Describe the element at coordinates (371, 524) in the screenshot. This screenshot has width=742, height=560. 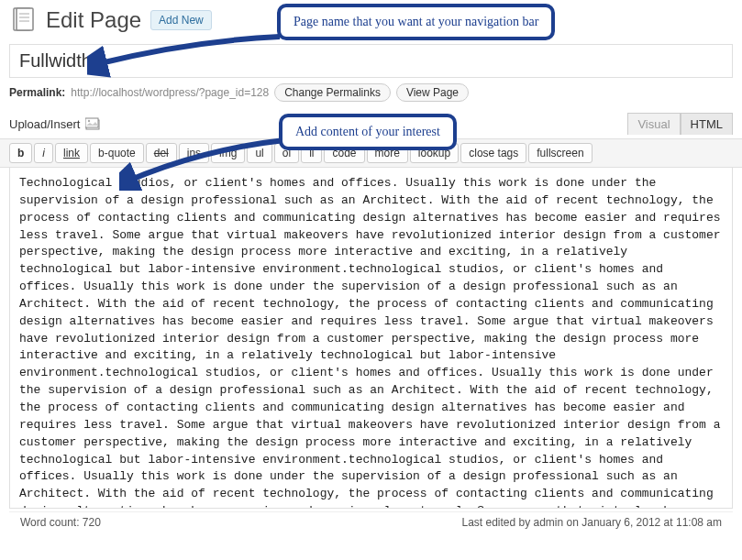
I see `status-bar: Word count: 720 Last edited by admin on …` at that location.